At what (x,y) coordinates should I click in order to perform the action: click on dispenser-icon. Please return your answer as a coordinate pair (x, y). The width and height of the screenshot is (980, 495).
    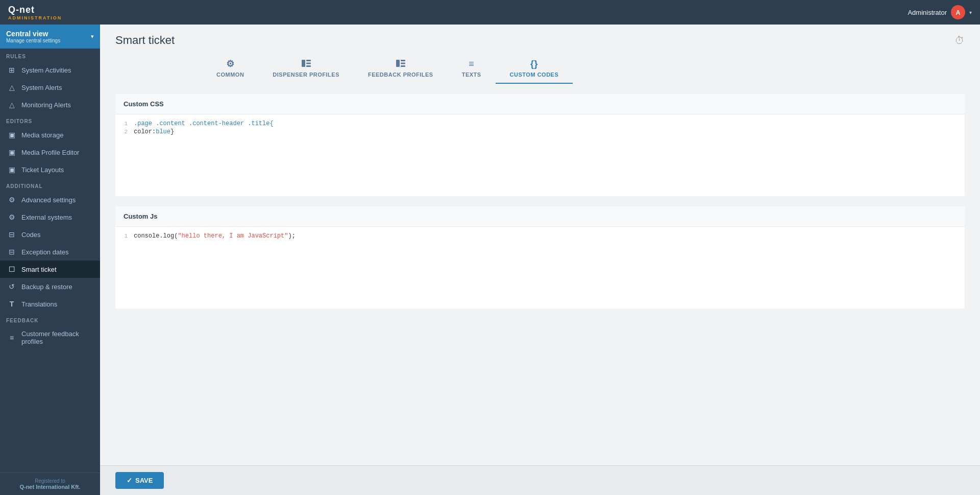
    Looking at the image, I should click on (306, 64).